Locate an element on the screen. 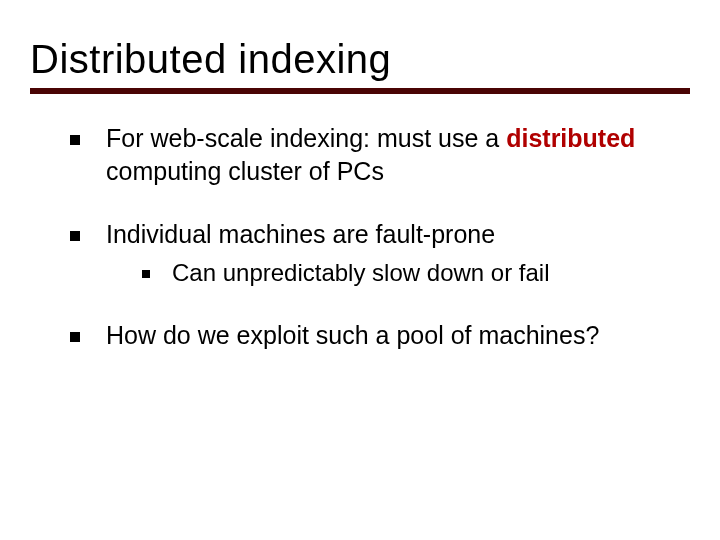 This screenshot has width=720, height=540. sub-bullet-text: Can unpredictably slow down or fail is located at coordinates (361, 272).